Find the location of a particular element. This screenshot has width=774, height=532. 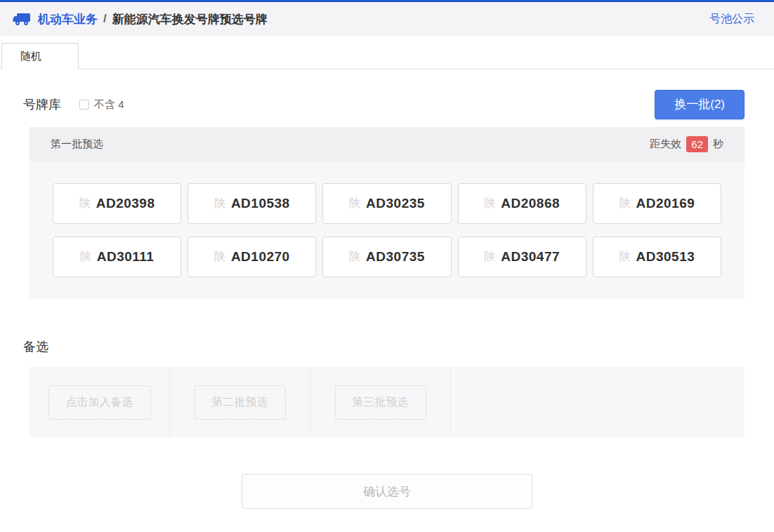

plate-option: 陕 AD30111 is located at coordinates (117, 257).